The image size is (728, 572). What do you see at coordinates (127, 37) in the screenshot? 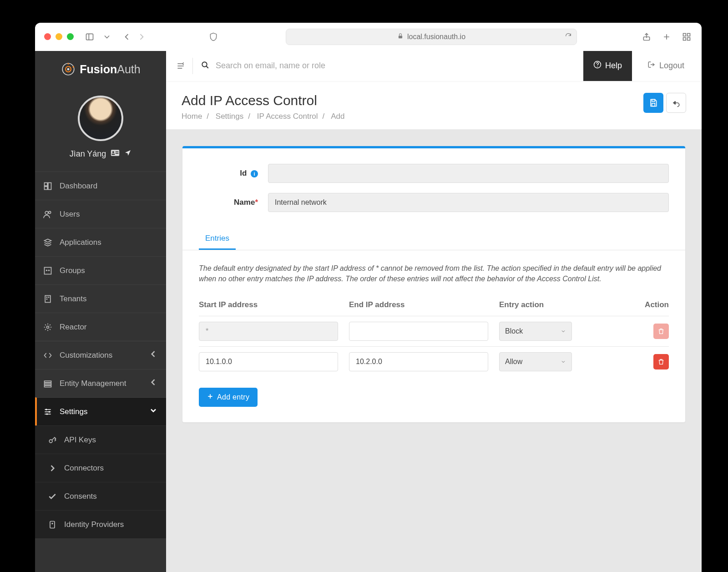
I see `back-icon` at bounding box center [127, 37].